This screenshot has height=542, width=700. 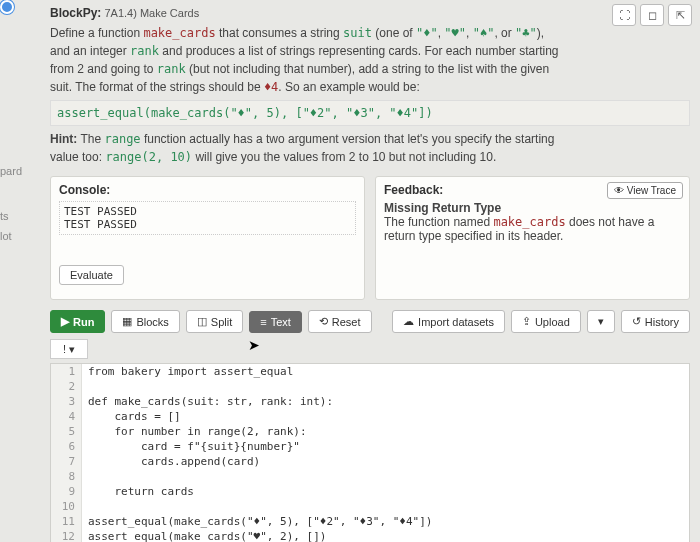 What do you see at coordinates (127, 322) in the screenshot?
I see `blocks-icon: ▦` at bounding box center [127, 322].